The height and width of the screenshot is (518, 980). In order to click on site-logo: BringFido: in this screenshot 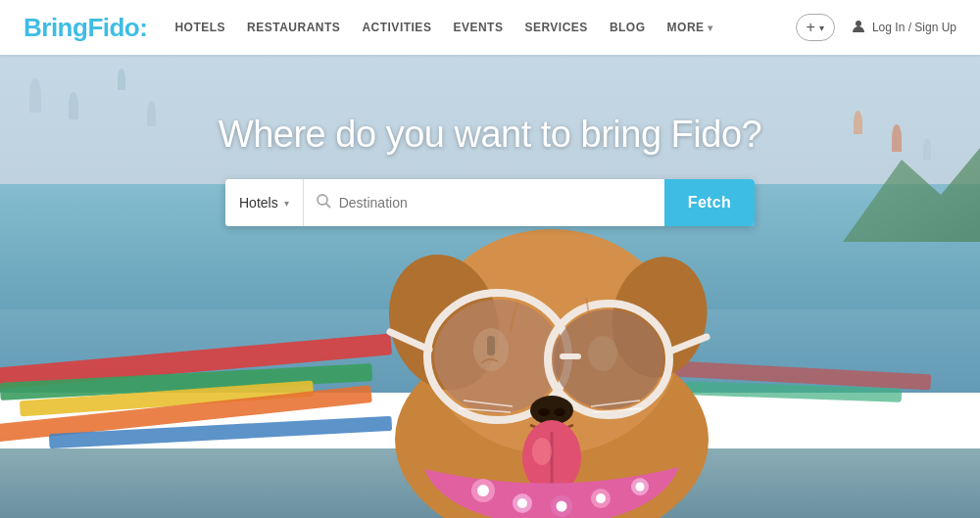, I will do `click(85, 27)`.